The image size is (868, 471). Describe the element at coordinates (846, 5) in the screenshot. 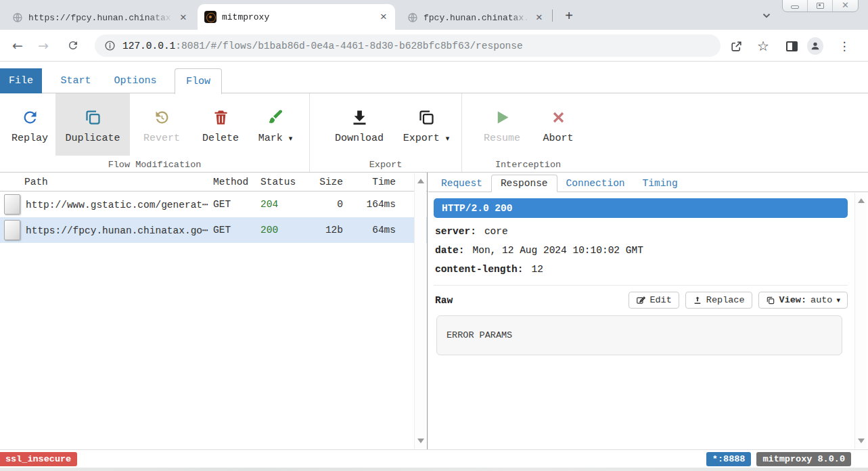

I see `window-close-button: ✕` at that location.